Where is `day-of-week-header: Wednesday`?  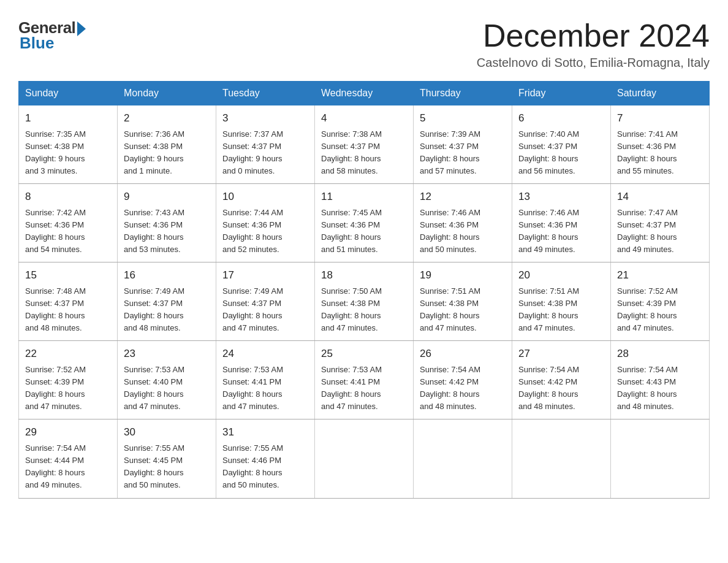
day-of-week-header: Wednesday is located at coordinates (364, 93).